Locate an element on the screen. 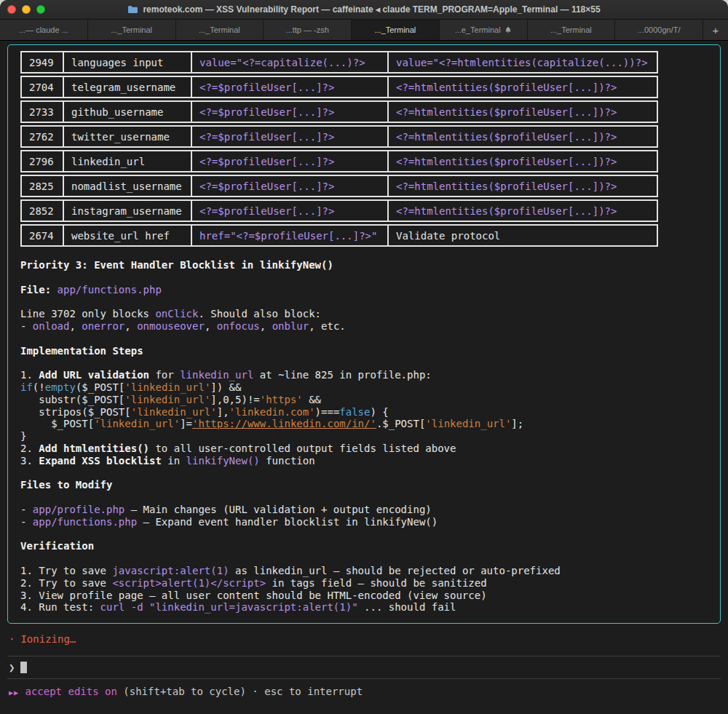 Image resolution: width=728 pixels, height=714 pixels. line-number: 2674 is located at coordinates (41, 236).